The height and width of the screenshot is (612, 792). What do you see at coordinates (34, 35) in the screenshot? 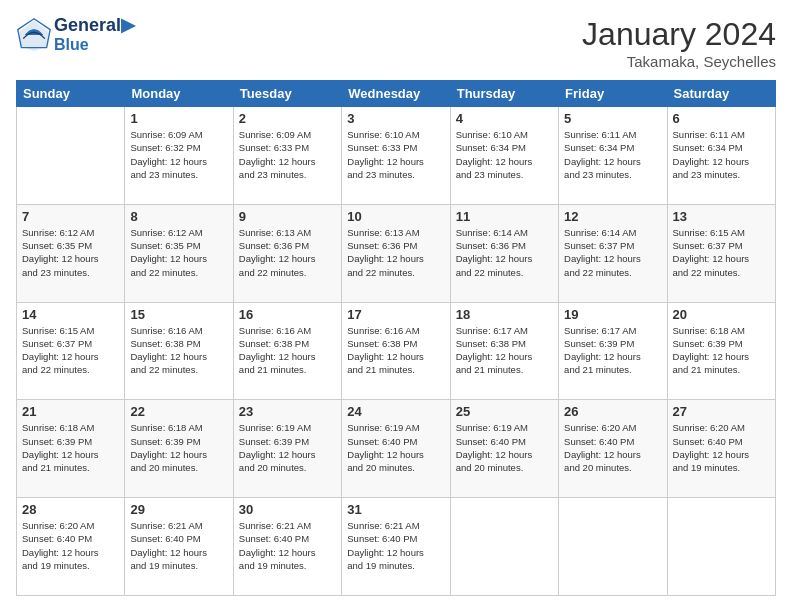
I see `logo-icon` at bounding box center [34, 35].